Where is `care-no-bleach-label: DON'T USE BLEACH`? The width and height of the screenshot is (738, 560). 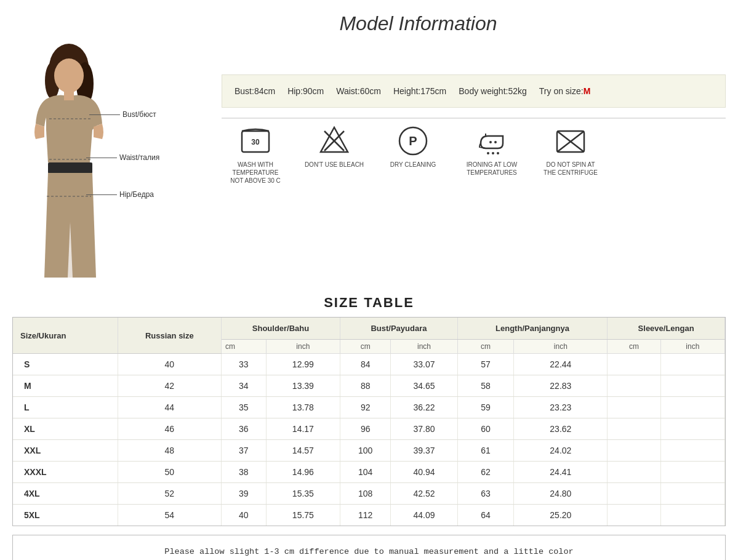
care-no-bleach-label: DON'T USE BLEACH is located at coordinates (334, 165).